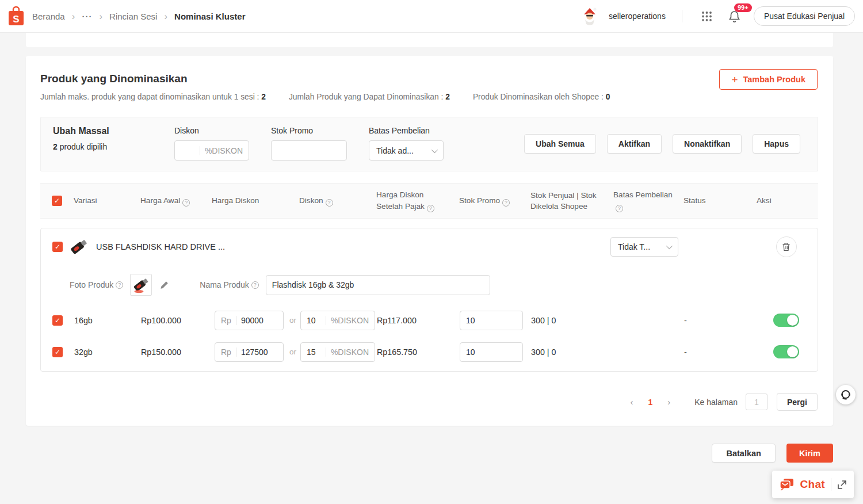 The width and height of the screenshot is (863, 504). I want to click on go-button: Pergi, so click(797, 402).